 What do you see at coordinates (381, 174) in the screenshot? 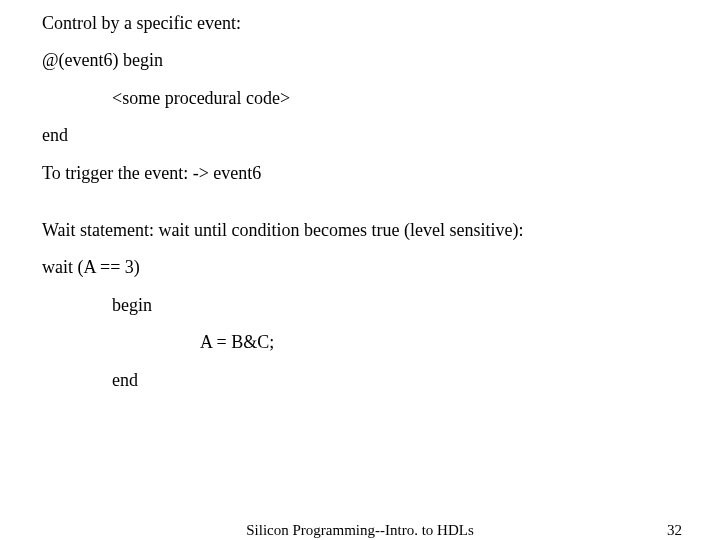
I see `text-line: To trigger the event: -> event6` at bounding box center [381, 174].